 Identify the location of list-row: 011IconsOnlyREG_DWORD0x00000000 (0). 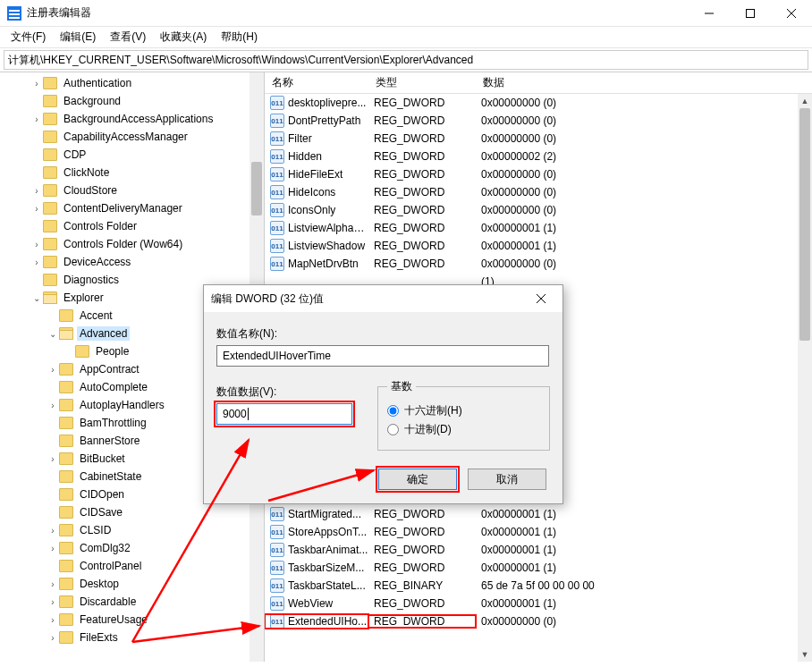
(538, 210).